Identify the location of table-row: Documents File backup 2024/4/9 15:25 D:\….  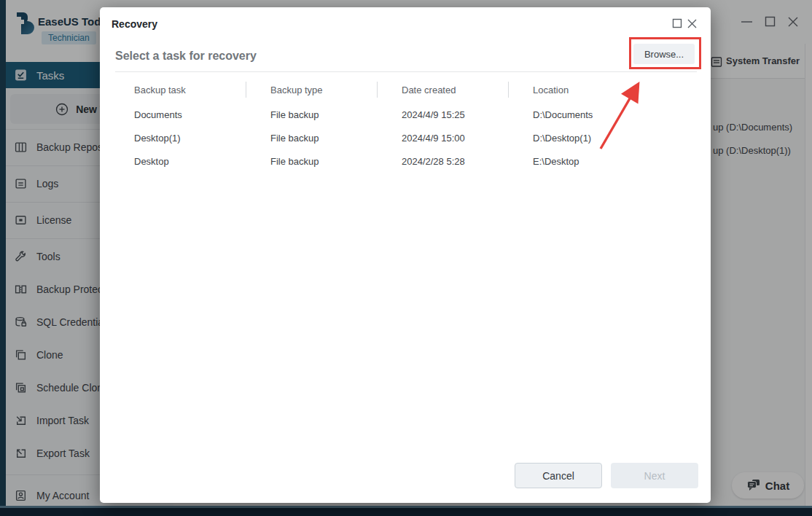
(406, 115).